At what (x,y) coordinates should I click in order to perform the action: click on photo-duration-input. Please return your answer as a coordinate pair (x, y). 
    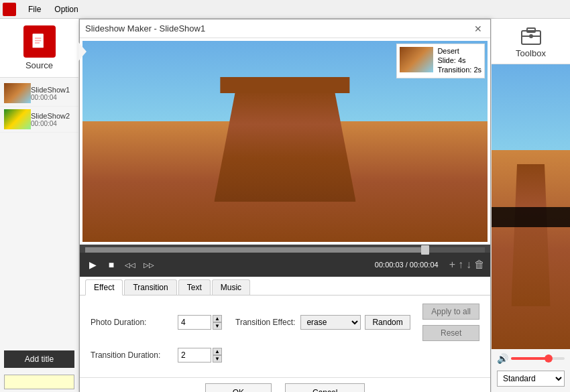
    Looking at the image, I should click on (194, 322).